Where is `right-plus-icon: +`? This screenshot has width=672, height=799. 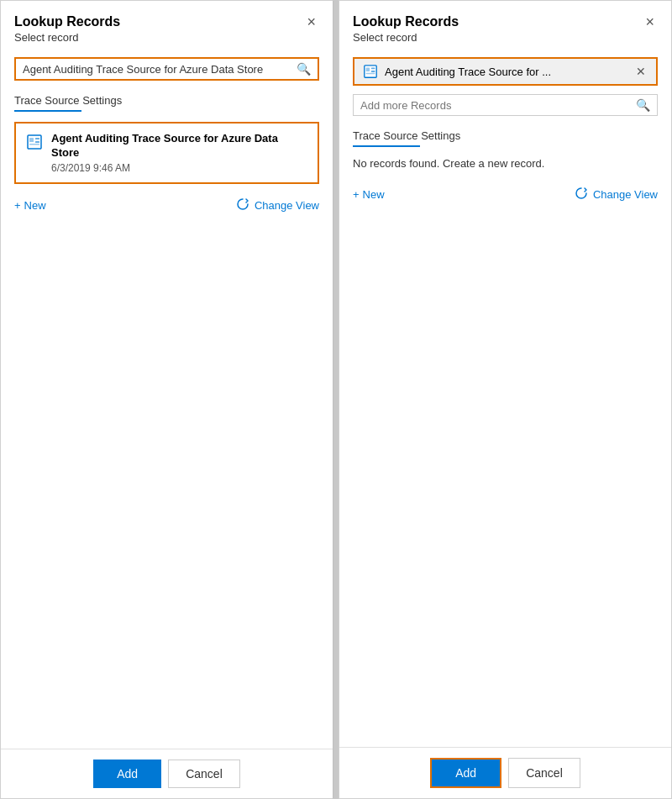 right-plus-icon: + is located at coordinates (356, 195).